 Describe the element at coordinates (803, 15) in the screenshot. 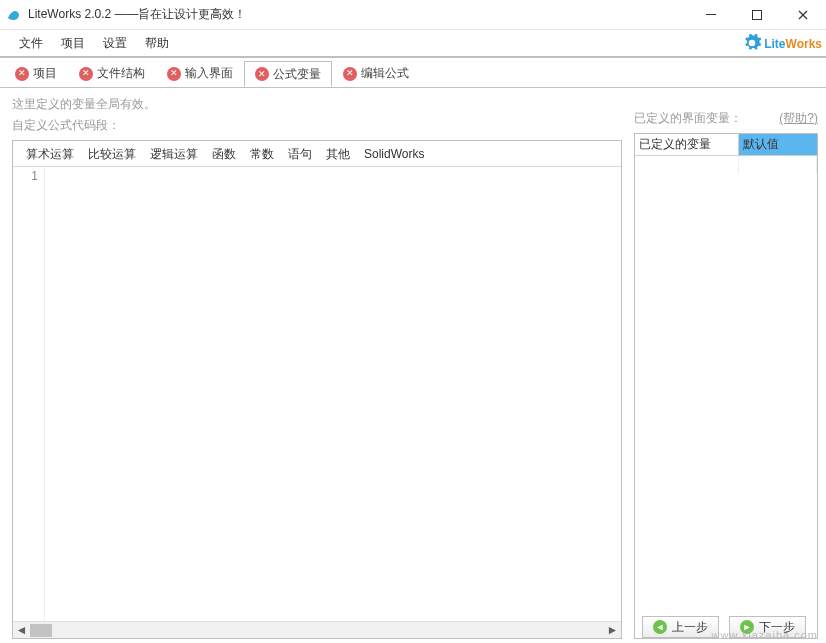

I see `close-button` at that location.